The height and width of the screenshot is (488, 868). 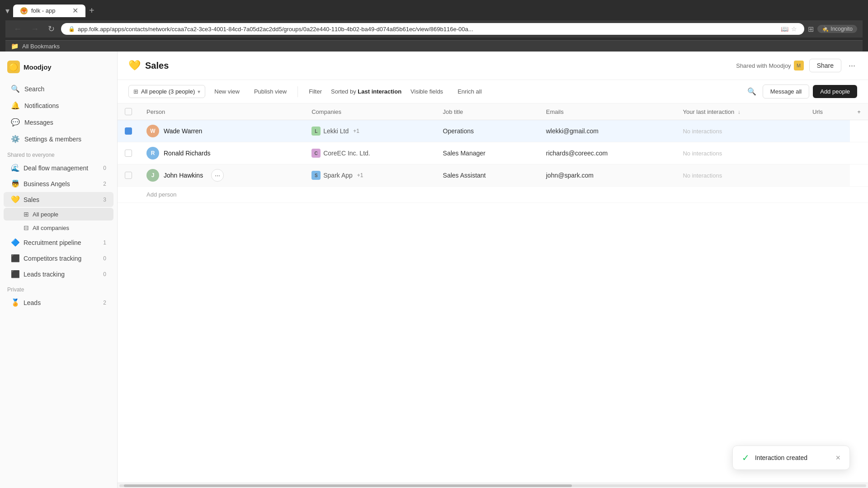 What do you see at coordinates (35, 29) in the screenshot?
I see `forward-button: →` at bounding box center [35, 29].